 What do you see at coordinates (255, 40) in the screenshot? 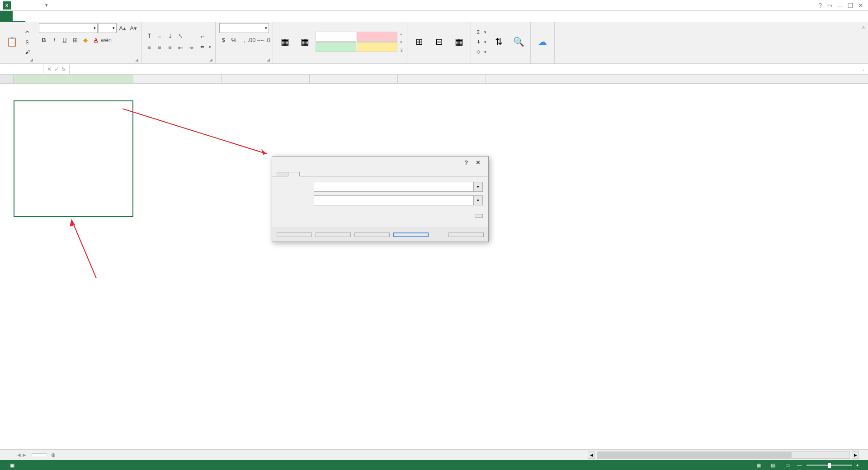
I see `inc-decimal-icon: .00→` at bounding box center [255, 40].